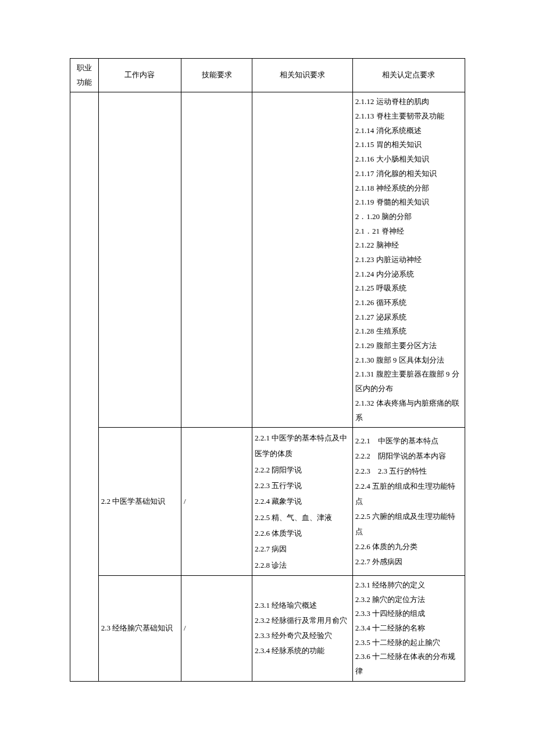 The image size is (535, 756). I want to click on table-row: 2.2 中医学基础知识 / 2.2.1 中医学的基本特点及中医学的体质 2.2.…, so click(268, 502).